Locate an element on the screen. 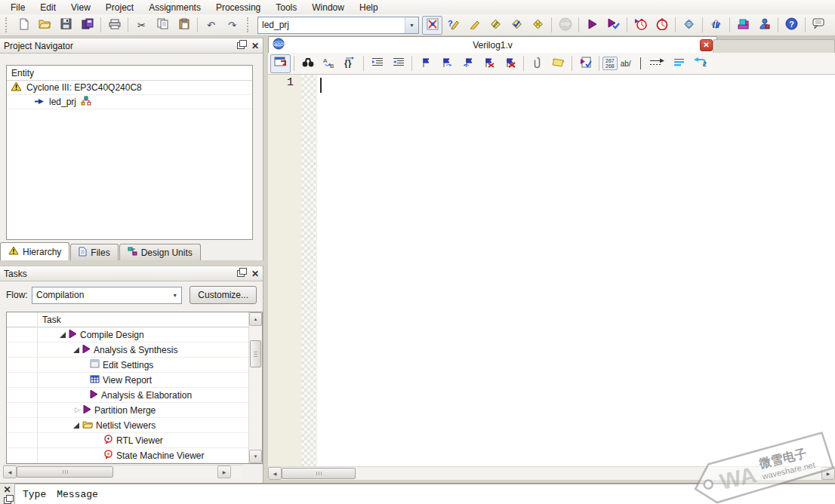 This screenshot has width=835, height=504. close-messages-icon: ✕ is located at coordinates (7, 490).